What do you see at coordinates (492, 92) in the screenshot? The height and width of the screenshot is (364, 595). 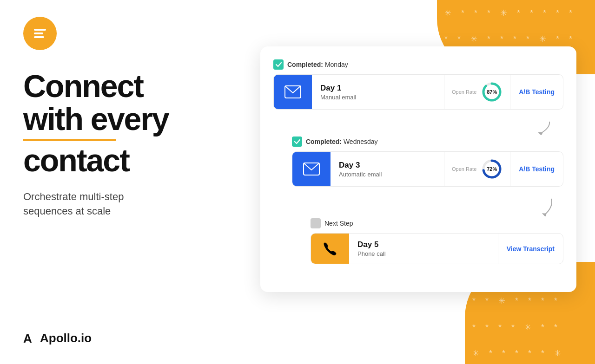 I see `step-1-donut: 87%` at bounding box center [492, 92].